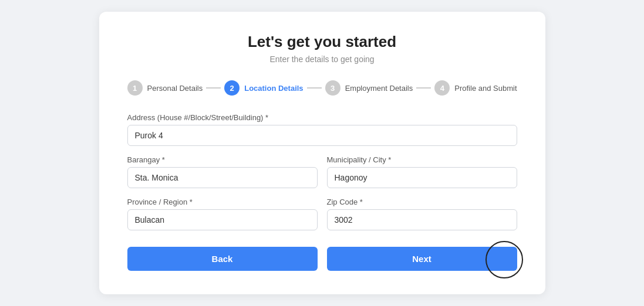 The width and height of the screenshot is (644, 306). What do you see at coordinates (322, 42) in the screenshot?
I see `page-title: Let's get you started` at bounding box center [322, 42].